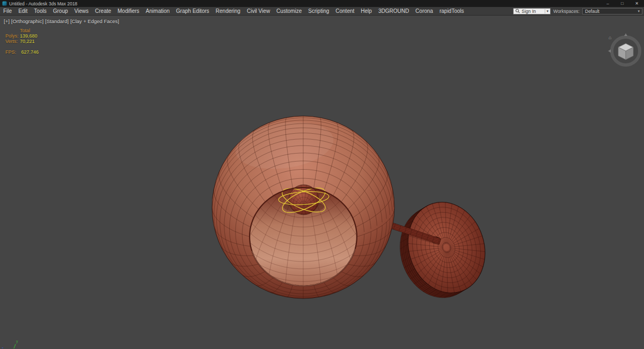 The width and height of the screenshot is (644, 349). Describe the element at coordinates (94, 21) in the screenshot. I see `viewport-label-segment-3: [Clay + Edged Faces]` at that location.